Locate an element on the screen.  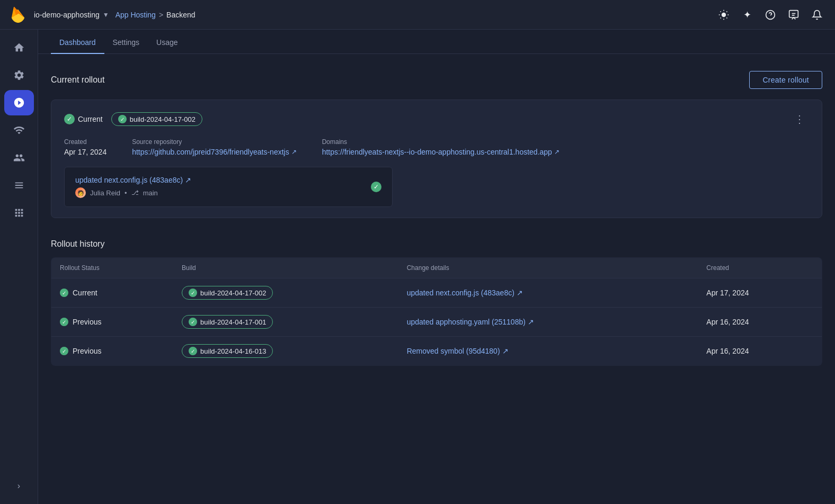
commit-link-text: updated next.config.js (483ae8c) is located at coordinates (129, 180).